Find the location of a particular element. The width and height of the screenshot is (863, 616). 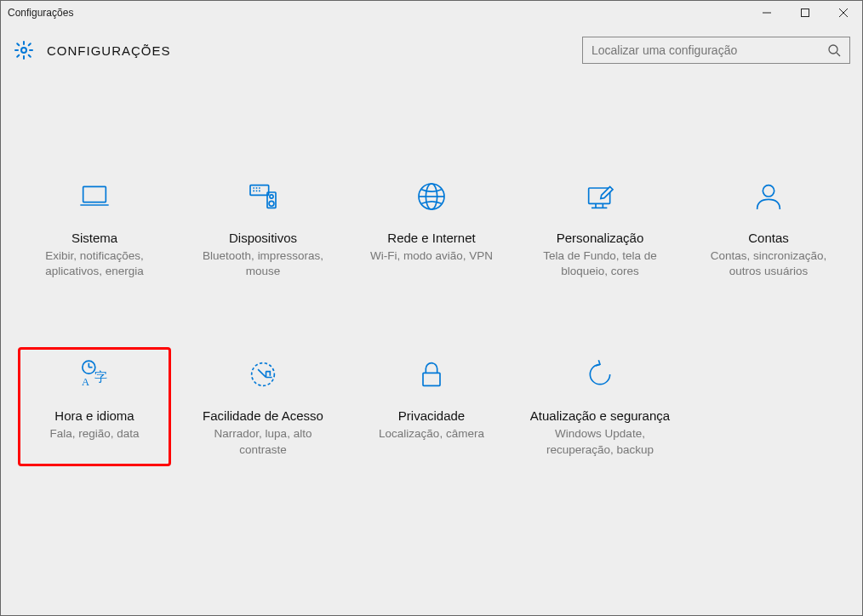

tile-title: Atualização e segurança is located at coordinates (600, 415).